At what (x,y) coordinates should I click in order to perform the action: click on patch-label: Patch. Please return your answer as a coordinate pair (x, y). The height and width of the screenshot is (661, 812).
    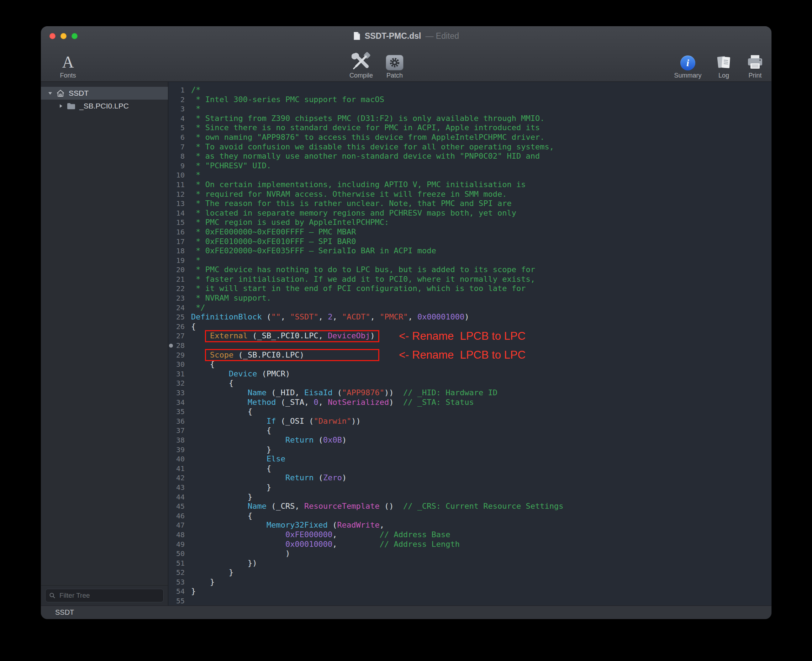
    Looking at the image, I should click on (395, 76).